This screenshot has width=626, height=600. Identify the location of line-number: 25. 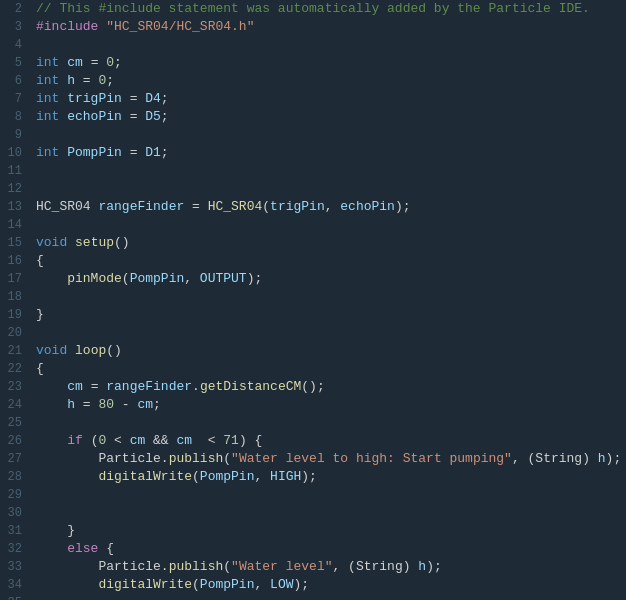
(15, 423).